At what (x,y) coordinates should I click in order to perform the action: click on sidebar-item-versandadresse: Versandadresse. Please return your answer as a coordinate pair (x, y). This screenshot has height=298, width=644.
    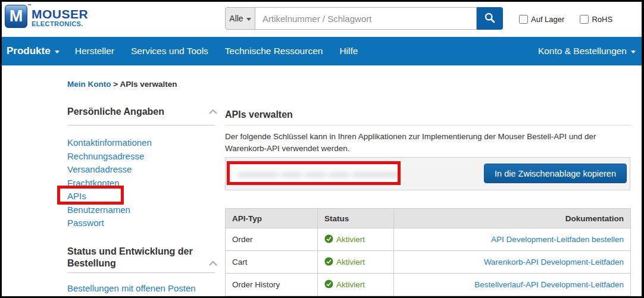
    Looking at the image, I should click on (143, 170).